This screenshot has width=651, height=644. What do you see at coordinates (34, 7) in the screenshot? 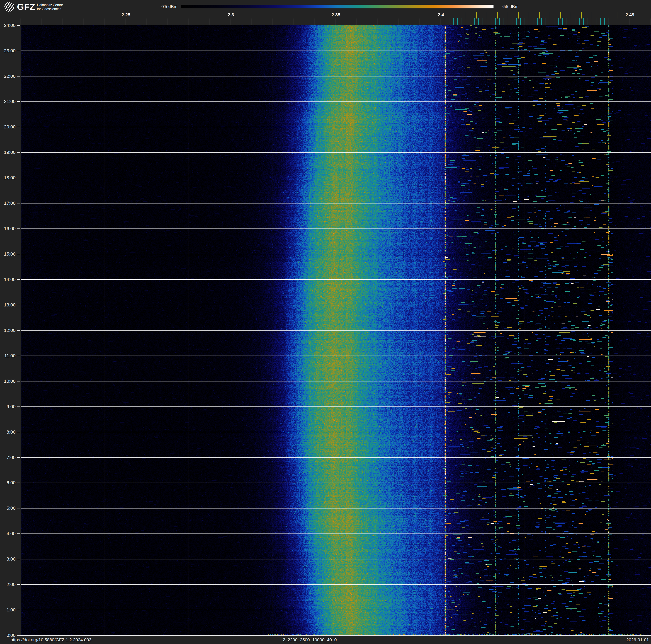
I see `gfz-logo: GFZ Helmholtz Centre for Geosciences` at bounding box center [34, 7].